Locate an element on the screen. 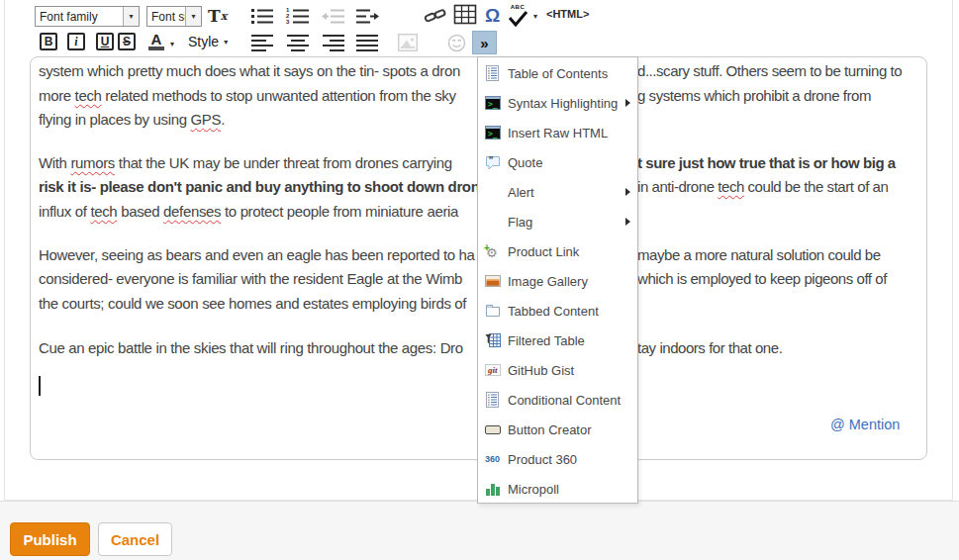 The height and width of the screenshot is (560, 959). tab-folder-icon is located at coordinates (493, 311).